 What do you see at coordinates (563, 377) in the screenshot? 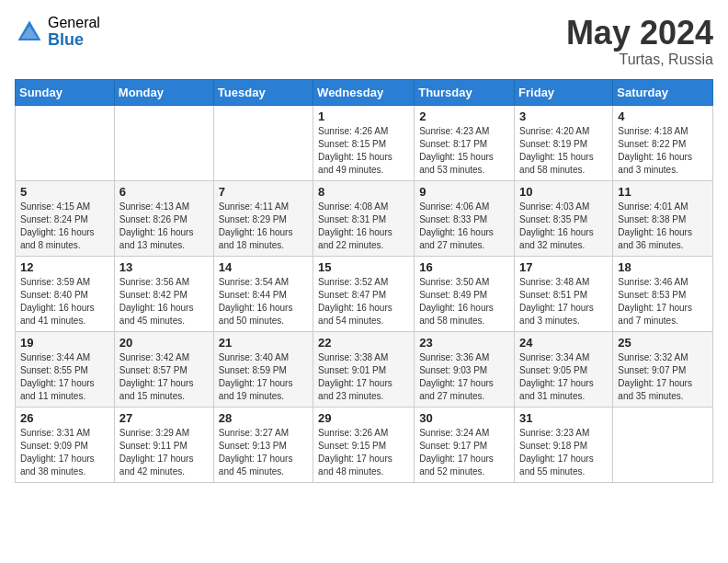
I see `day-info: Sunrise: 3:34 AM Sunset: 9:05 PM Dayligh…` at bounding box center [563, 377].